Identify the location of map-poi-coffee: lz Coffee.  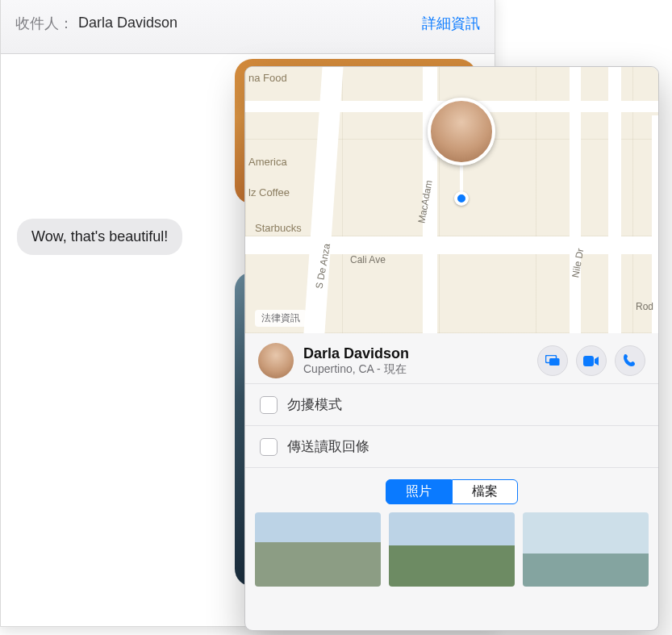
(269, 192).